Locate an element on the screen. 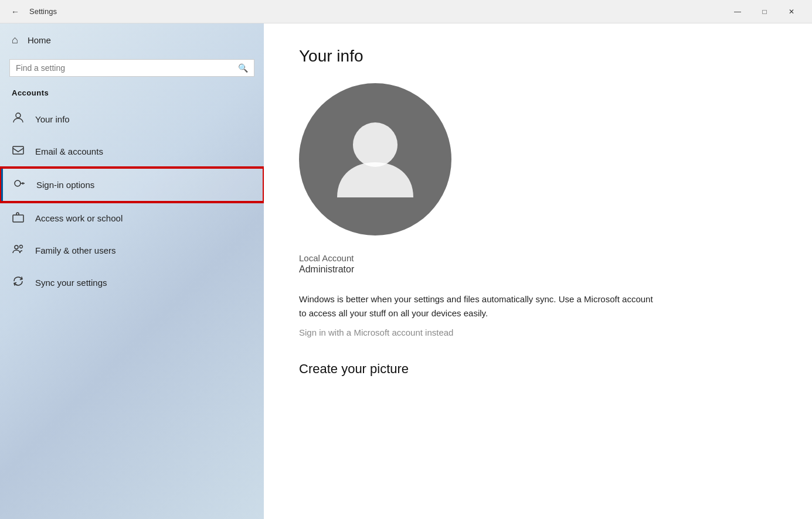 The image size is (812, 519). sync-icon is located at coordinates (18, 282).